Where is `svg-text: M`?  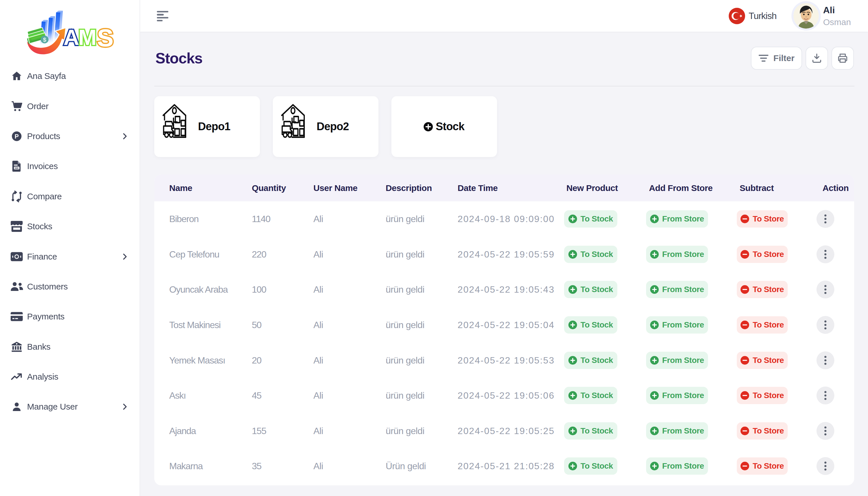
svg-text: M is located at coordinates (87, 37).